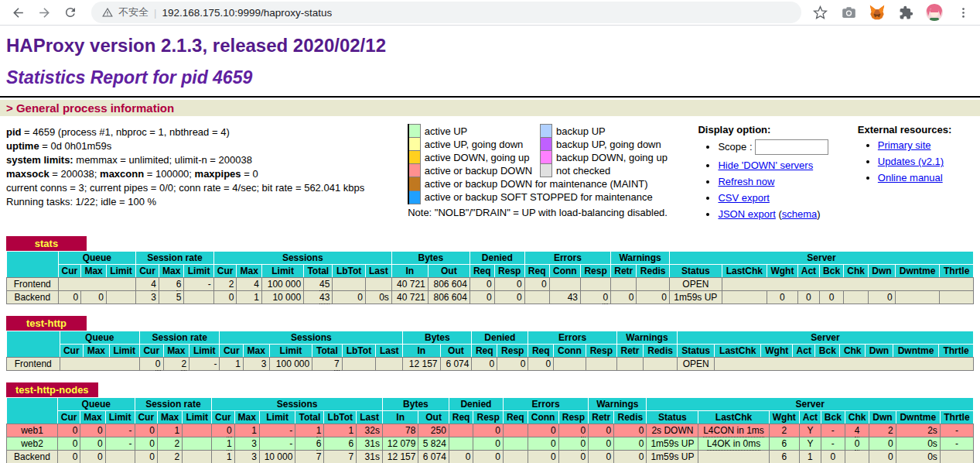  Describe the element at coordinates (541, 132) in the screenshot. I see `legend-row: active UPbackup UP` at that location.